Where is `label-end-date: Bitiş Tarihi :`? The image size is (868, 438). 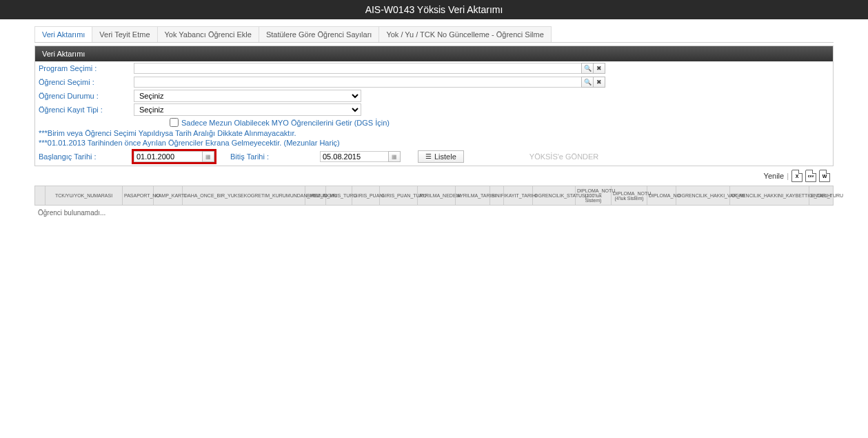 label-end-date: Bitiş Tarihi : is located at coordinates (275, 157).